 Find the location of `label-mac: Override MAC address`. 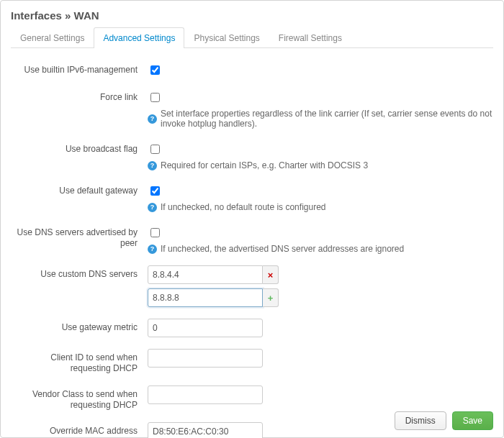

label-mac: Override MAC address is located at coordinates (79, 429).